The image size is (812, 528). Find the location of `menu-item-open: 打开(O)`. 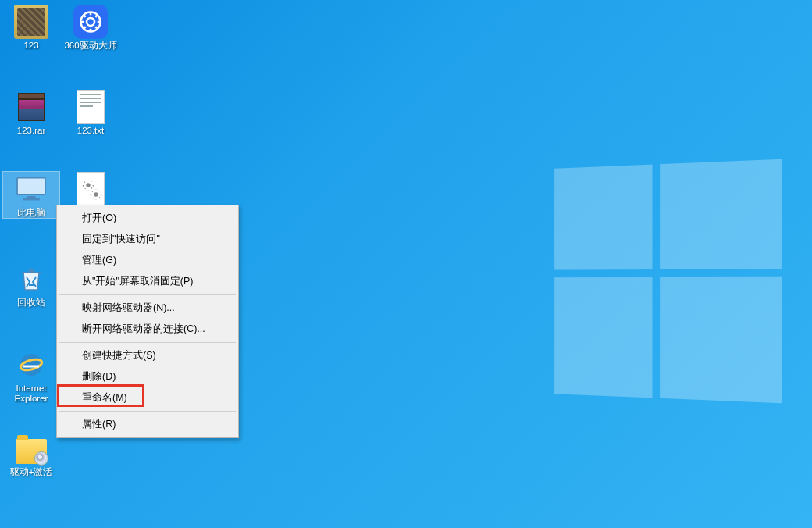

menu-item-open: 打开(O) is located at coordinates (148, 219).